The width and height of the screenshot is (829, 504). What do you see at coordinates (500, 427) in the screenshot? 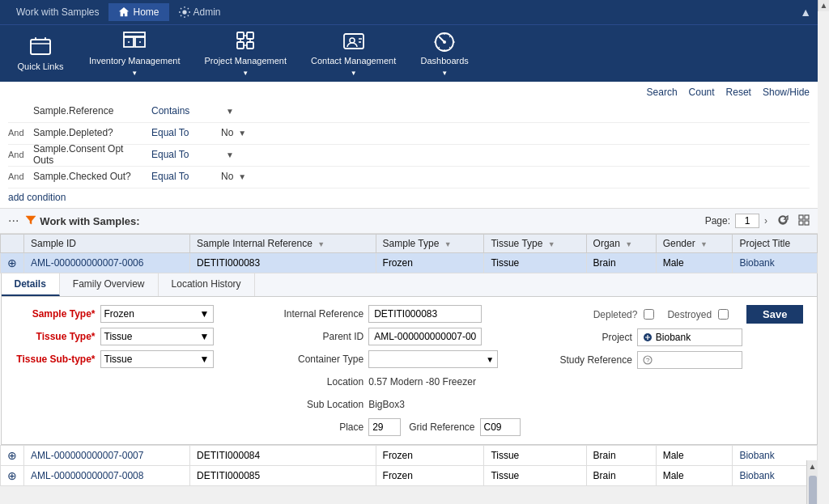
I see `grid-ref-input` at bounding box center [500, 427].